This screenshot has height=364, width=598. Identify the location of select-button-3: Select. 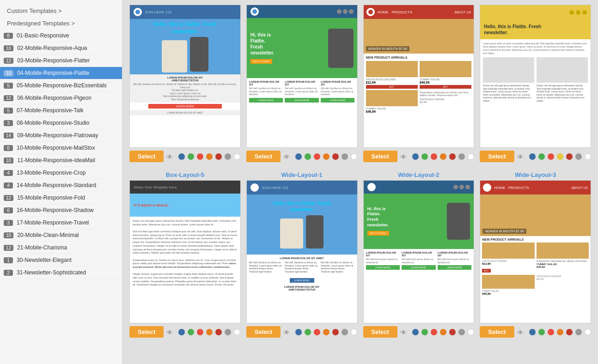
(380, 156).